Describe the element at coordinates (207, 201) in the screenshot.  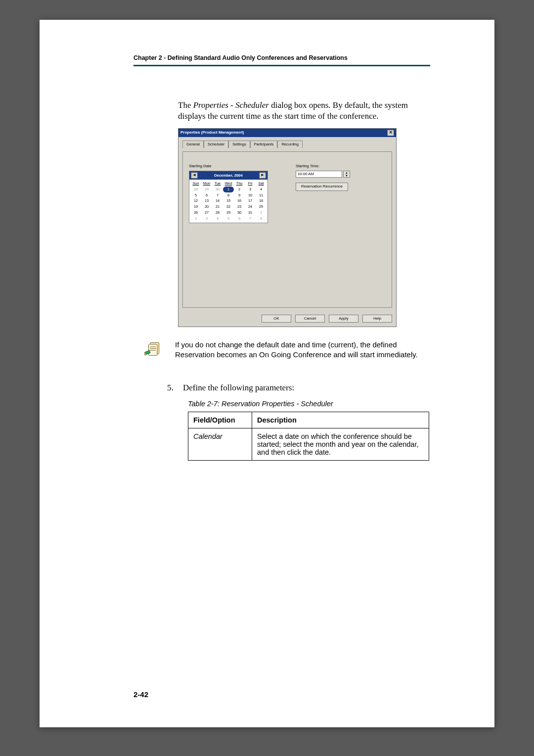
I see `calendar-day: 13` at that location.